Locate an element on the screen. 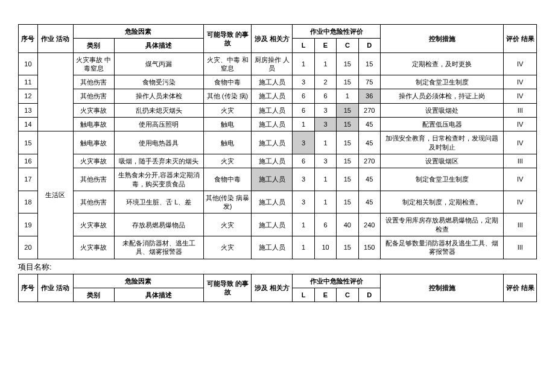 This screenshot has height=392, width=555. hdr2-E: E is located at coordinates (325, 294).